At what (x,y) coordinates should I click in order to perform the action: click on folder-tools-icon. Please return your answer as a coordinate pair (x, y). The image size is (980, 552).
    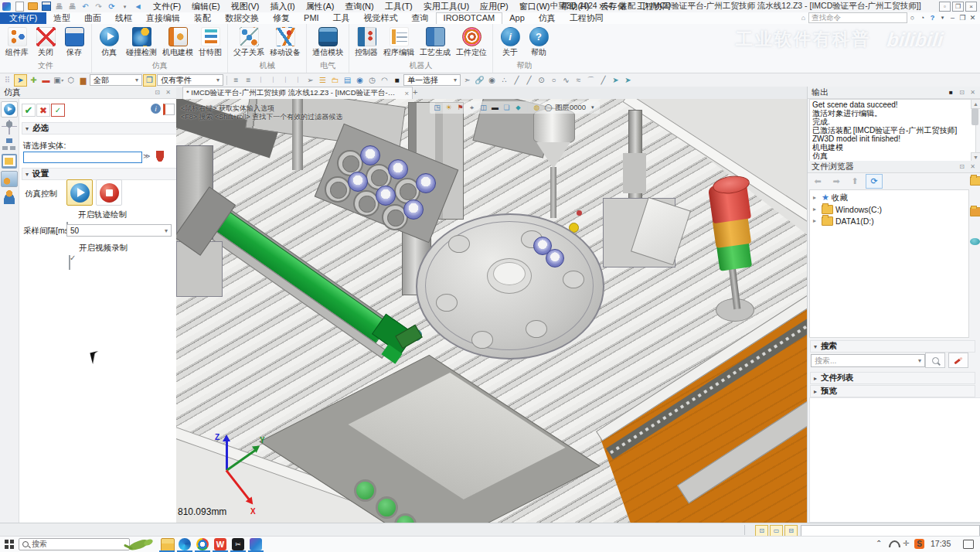
    Looking at the image, I should click on (975, 212).